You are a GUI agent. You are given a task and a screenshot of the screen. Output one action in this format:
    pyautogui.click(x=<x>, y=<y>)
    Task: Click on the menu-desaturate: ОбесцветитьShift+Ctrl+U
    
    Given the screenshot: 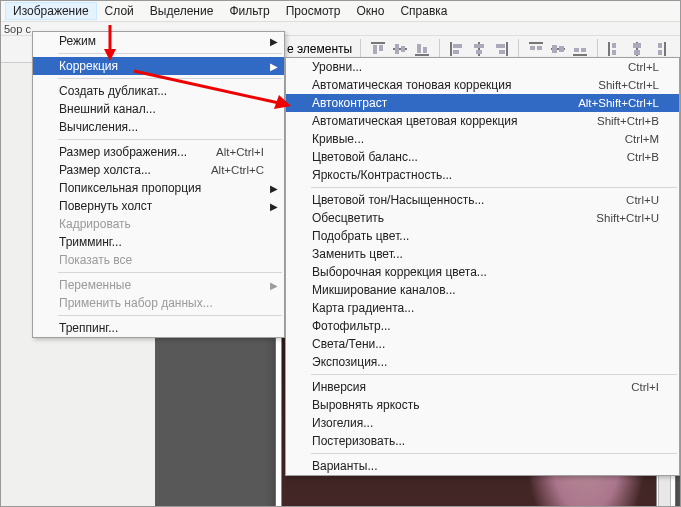 What is the action you would take?
    pyautogui.click(x=482, y=218)
    